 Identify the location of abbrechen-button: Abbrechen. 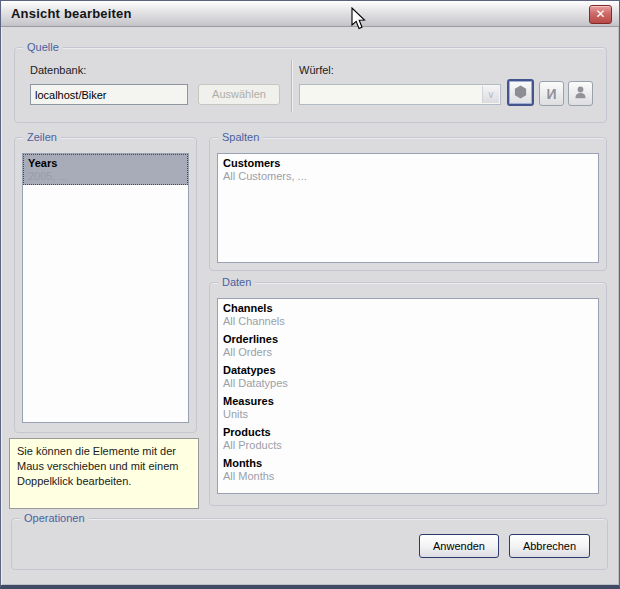
(550, 546).